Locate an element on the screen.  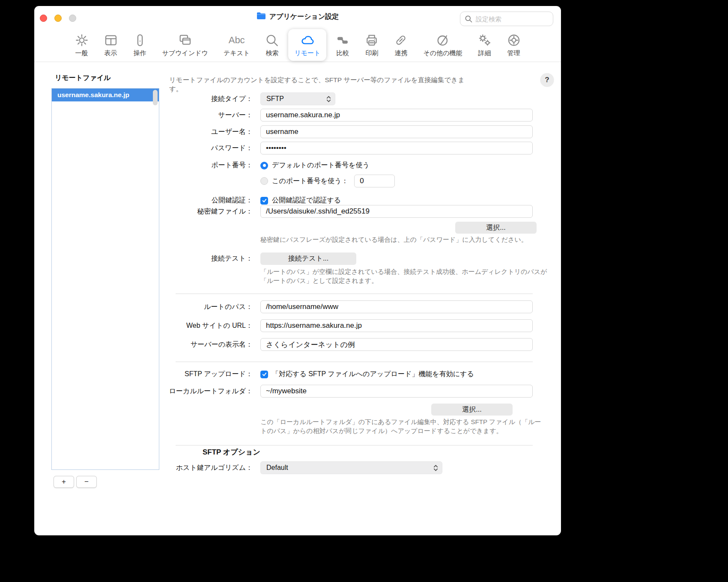
tab-label: 検索 is located at coordinates (272, 53).